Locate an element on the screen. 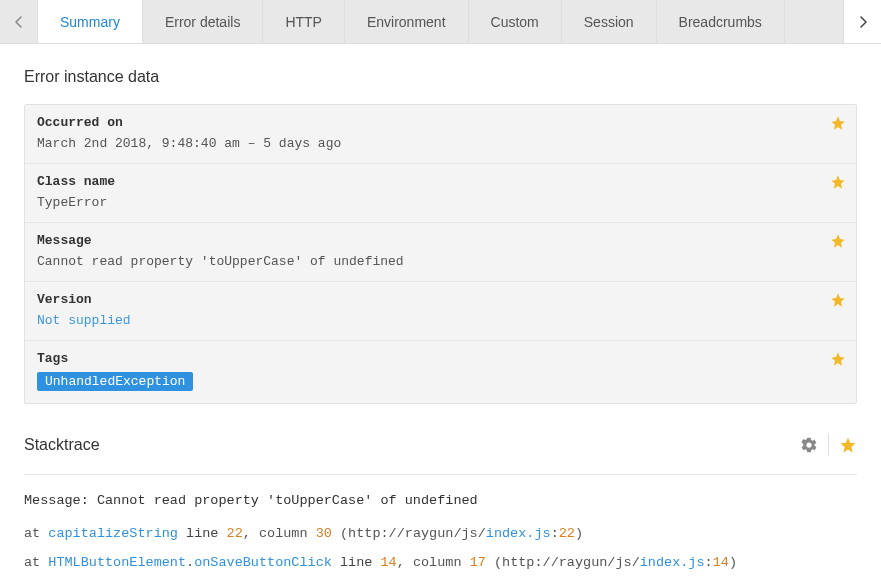 Image resolution: width=881 pixels, height=587 pixels. tabs-scroll-left is located at coordinates (19, 22).